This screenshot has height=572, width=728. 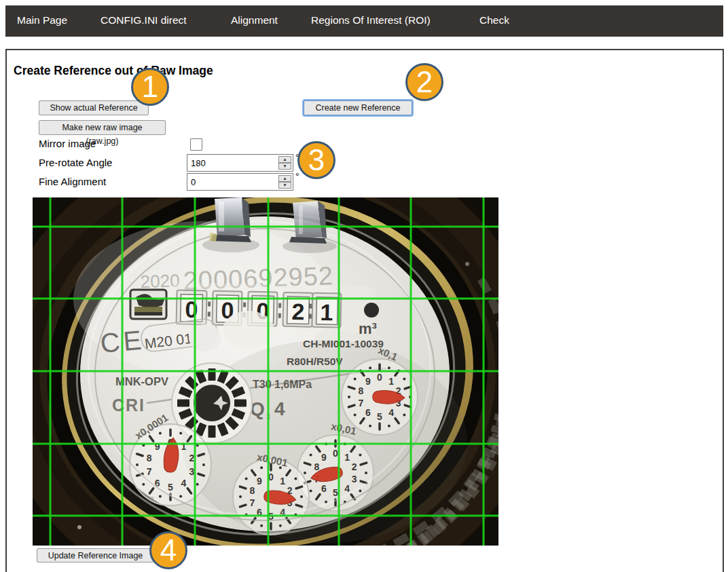 What do you see at coordinates (142, 381) in the screenshot?
I see `brand-text: MNK-OPV` at bounding box center [142, 381].